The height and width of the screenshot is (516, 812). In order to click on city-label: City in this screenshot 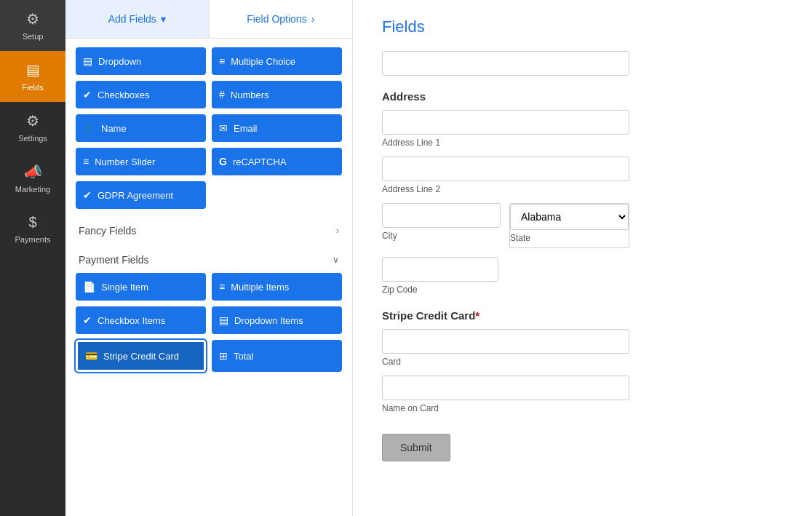, I will do `click(441, 236)`.